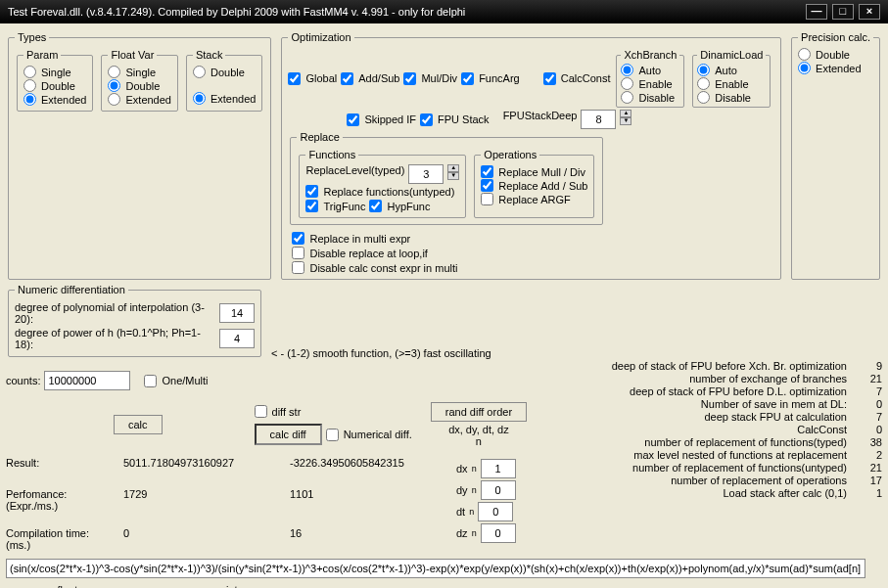 The height and width of the screenshot is (588, 888). Describe the element at coordinates (627, 98) in the screenshot. I see `xchbranch-disable-radio` at that location.